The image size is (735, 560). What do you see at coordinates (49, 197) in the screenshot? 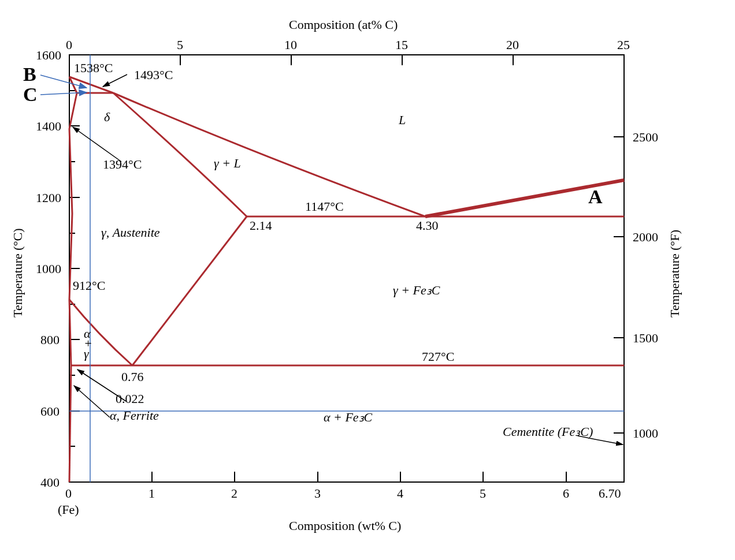
I see `yl-1200: 1200` at bounding box center [49, 197].